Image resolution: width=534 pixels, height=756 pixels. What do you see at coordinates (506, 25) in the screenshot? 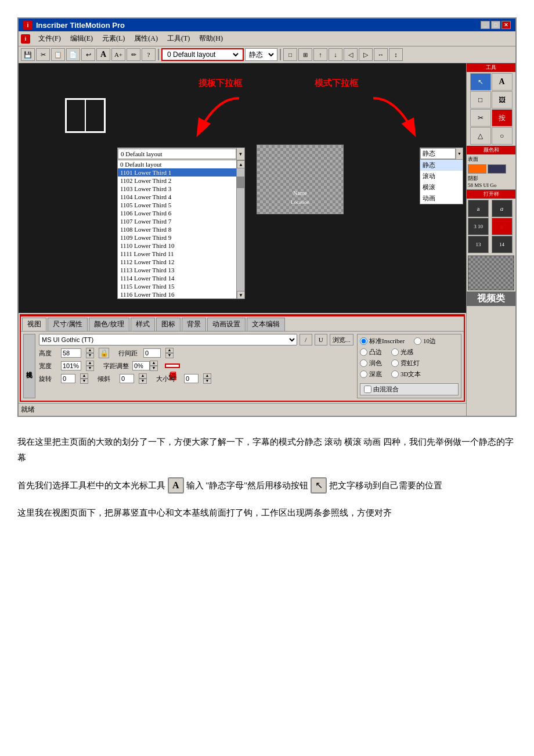
I see `close-btn: ✕` at bounding box center [506, 25].